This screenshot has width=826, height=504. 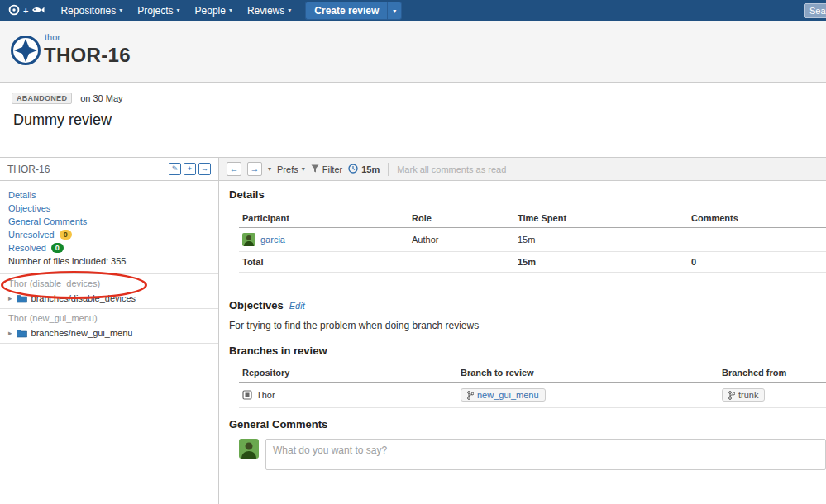 I want to click on resolved-count-badge: 0, so click(x=58, y=248).